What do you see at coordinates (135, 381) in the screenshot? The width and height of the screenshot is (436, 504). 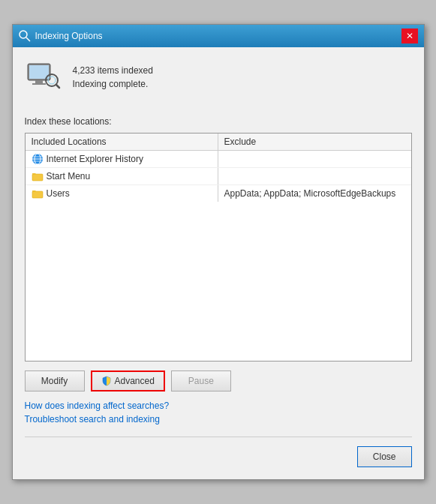 I see `advanced-label: Advanced` at bounding box center [135, 381].